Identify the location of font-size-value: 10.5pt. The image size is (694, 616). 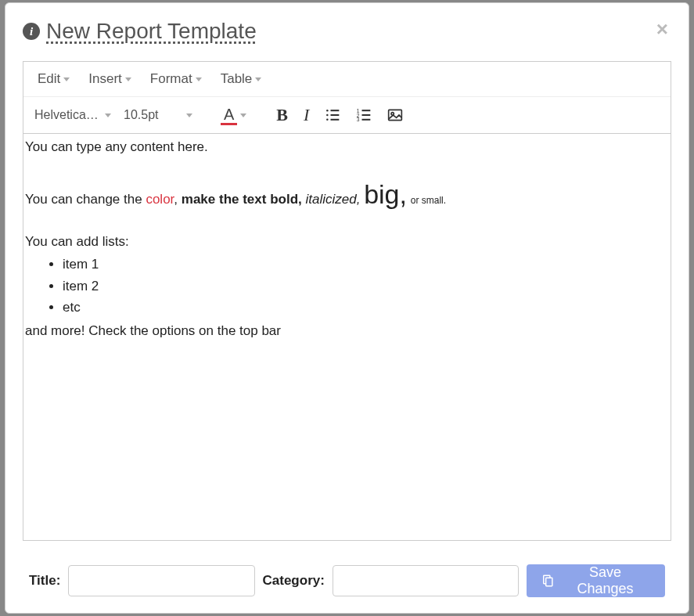
(153, 115).